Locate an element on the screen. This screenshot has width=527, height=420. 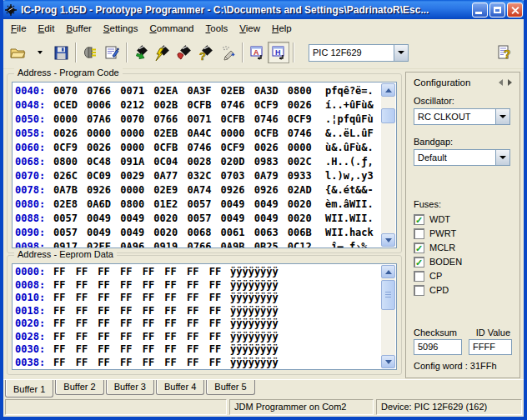
row-hex: 0057 0049 0049 0020 0068 0061 0063 006B is located at coordinates (189, 233).